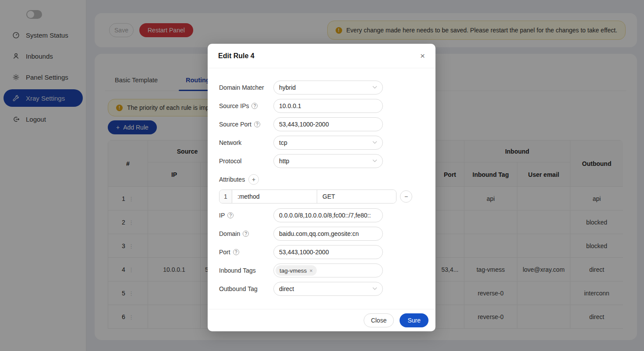 The height and width of the screenshot is (351, 644). I want to click on attribute-index: 1, so click(226, 197).